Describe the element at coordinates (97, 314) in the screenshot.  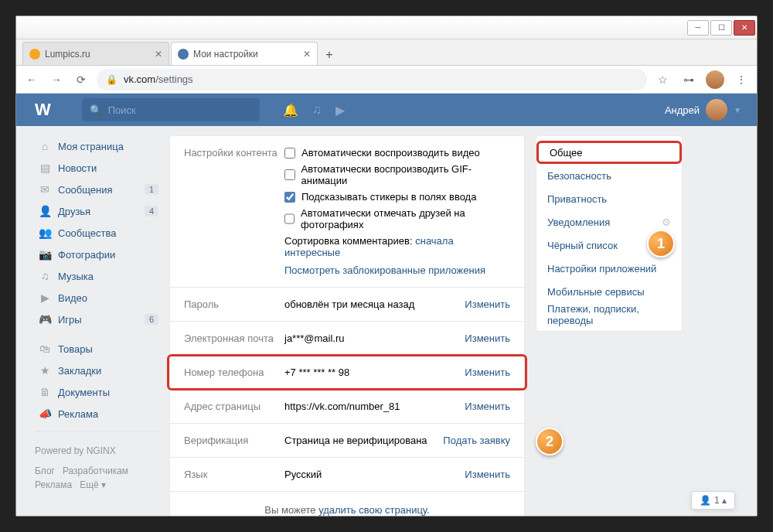
I see `left-nav: ⌂Моя страница ▤Новости ✉Сообщения1 👤Друз…` at that location.